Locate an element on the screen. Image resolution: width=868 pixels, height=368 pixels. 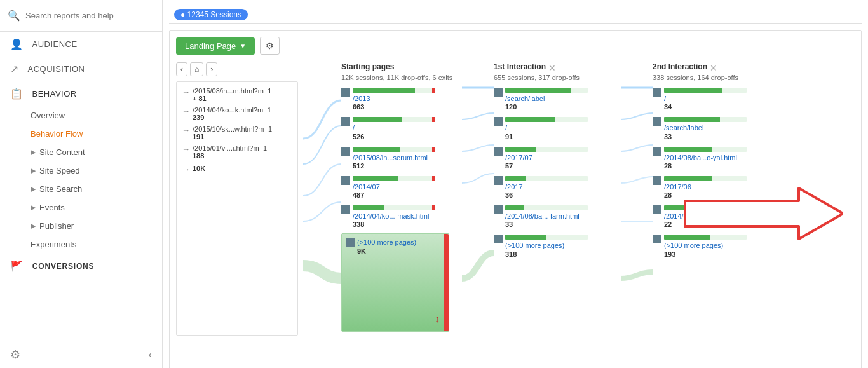
overview-label: Overview is located at coordinates (48, 116).